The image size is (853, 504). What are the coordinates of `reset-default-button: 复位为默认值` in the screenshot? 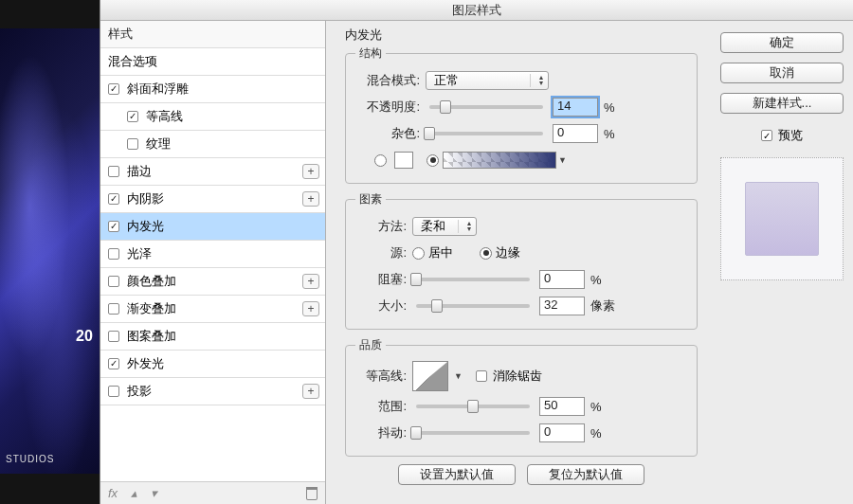 It's located at (586, 475).